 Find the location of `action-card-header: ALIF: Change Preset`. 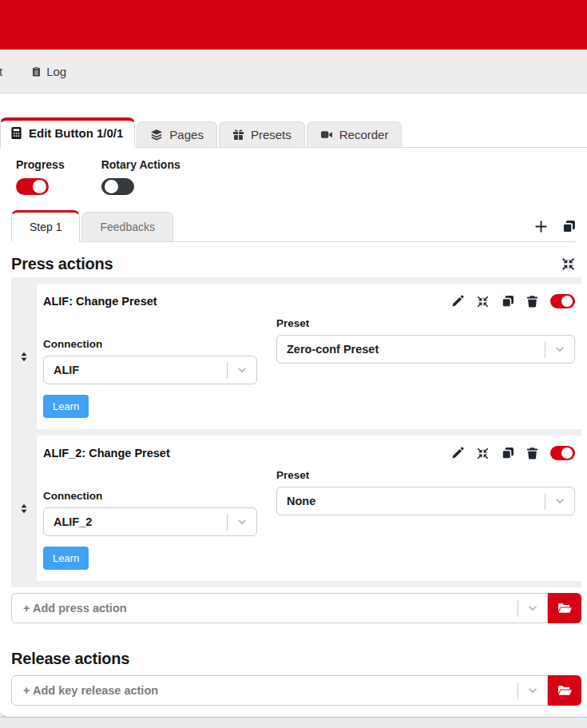

action-card-header: ALIF: Change Preset is located at coordinates (309, 301).